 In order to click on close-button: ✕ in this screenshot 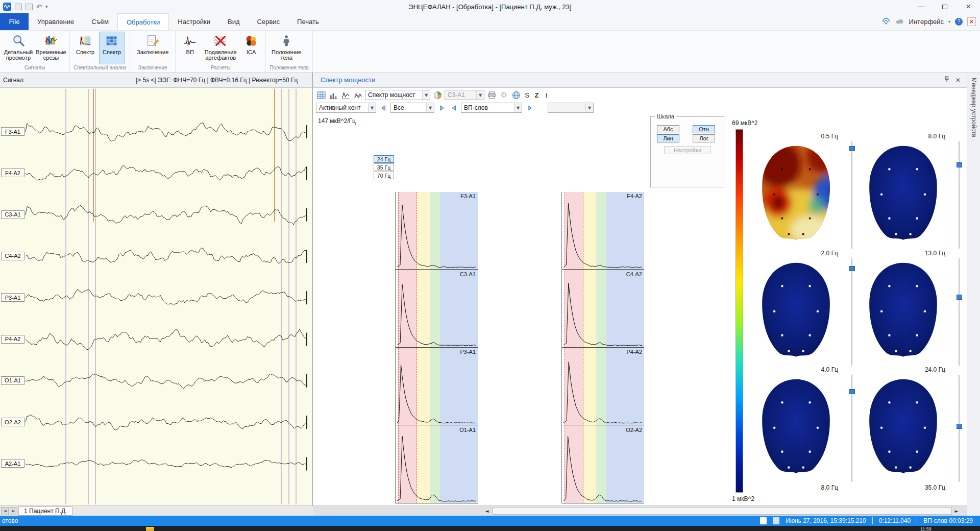, I will do `click(968, 7)`.